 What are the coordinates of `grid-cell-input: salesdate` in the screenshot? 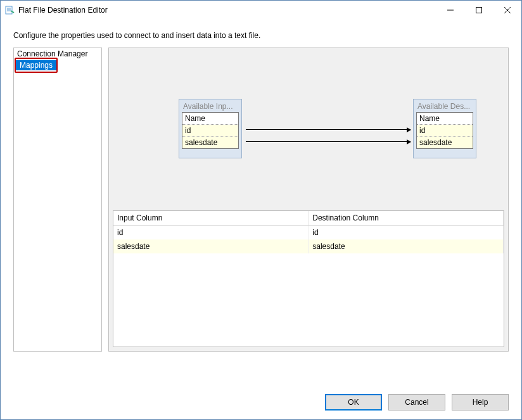 It's located at (211, 246).